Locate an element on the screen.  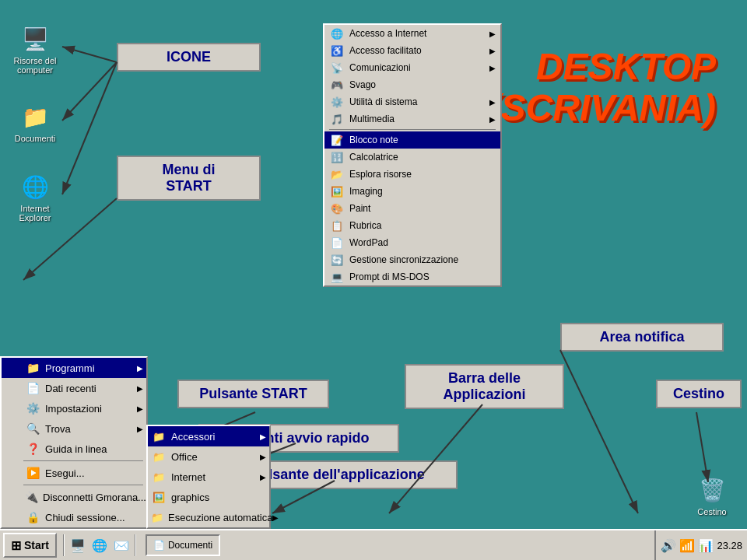
menu-item-label: Paint is located at coordinates (359, 208).